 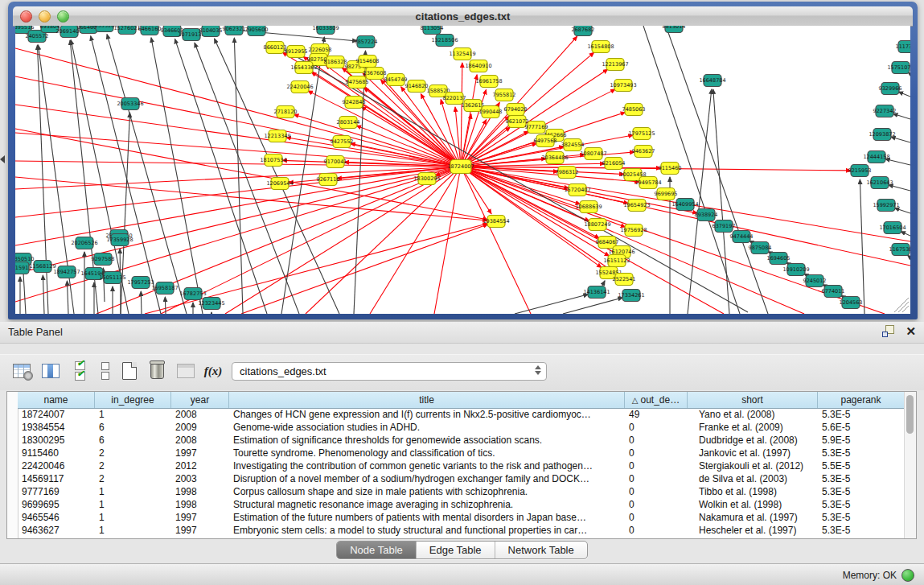 I want to click on table-cell: 2012, so click(x=200, y=466).